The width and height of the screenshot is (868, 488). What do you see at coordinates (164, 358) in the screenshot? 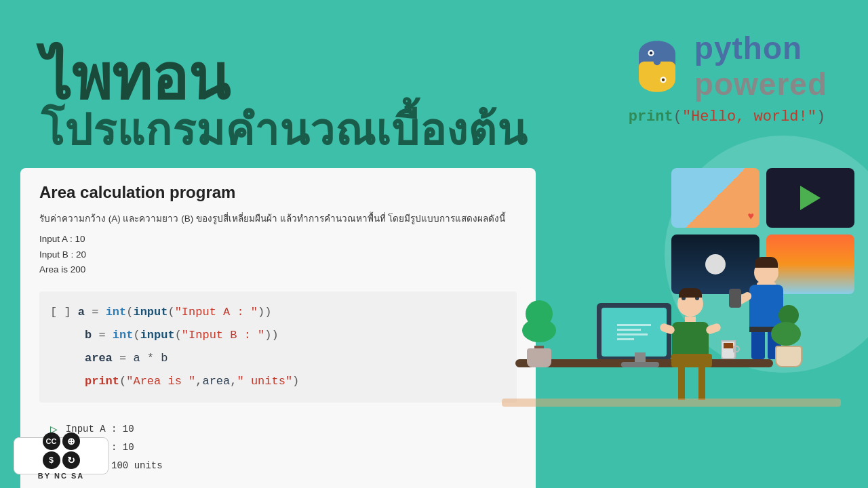
I see `var-b-ref: b` at bounding box center [164, 358].